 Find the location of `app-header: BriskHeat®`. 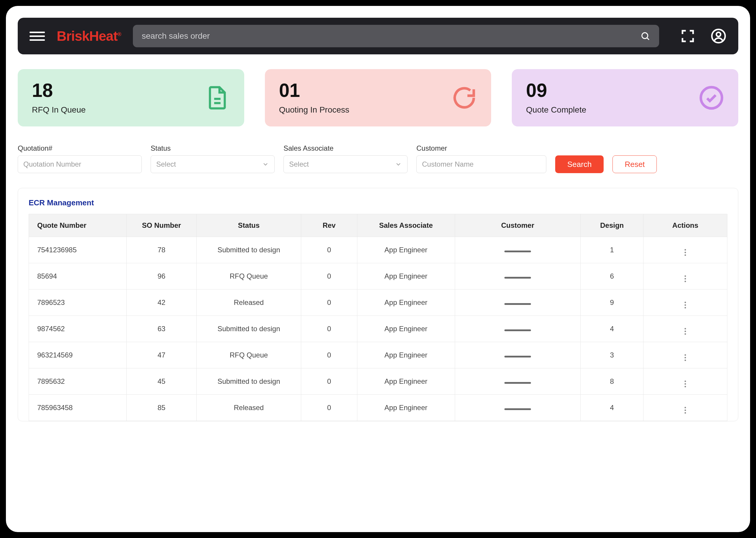

app-header: BriskHeat® is located at coordinates (378, 36).